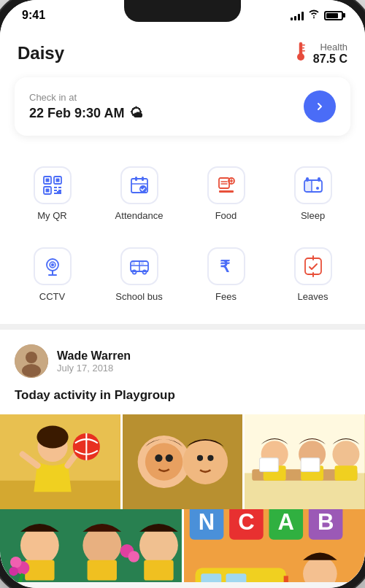  Describe the element at coordinates (53, 185) in the screenshot. I see `qr-icon` at that location.